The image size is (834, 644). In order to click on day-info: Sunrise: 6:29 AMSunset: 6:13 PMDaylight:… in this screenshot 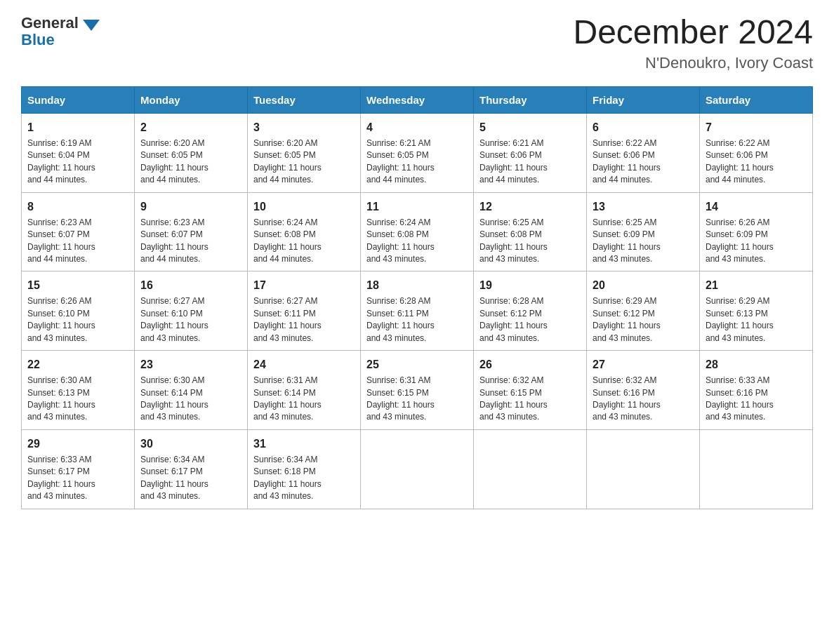, I will do `click(756, 320)`.